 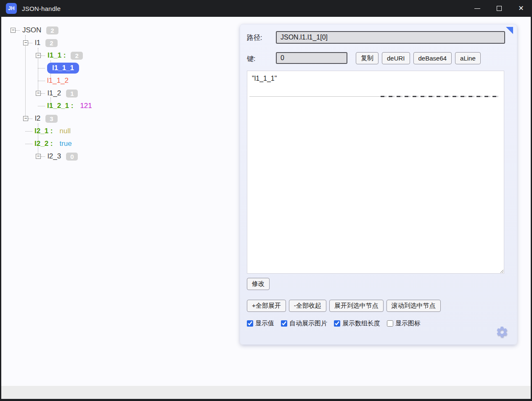 I want to click on tree-node-l1_1: −l1_1 :2, so click(x=119, y=55).